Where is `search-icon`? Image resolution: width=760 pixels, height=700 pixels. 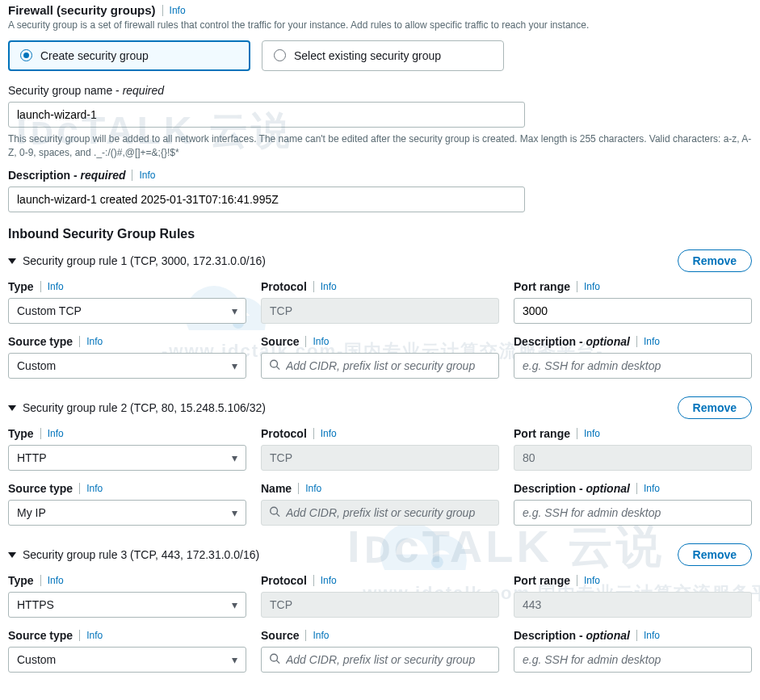
search-icon is located at coordinates (275, 660).